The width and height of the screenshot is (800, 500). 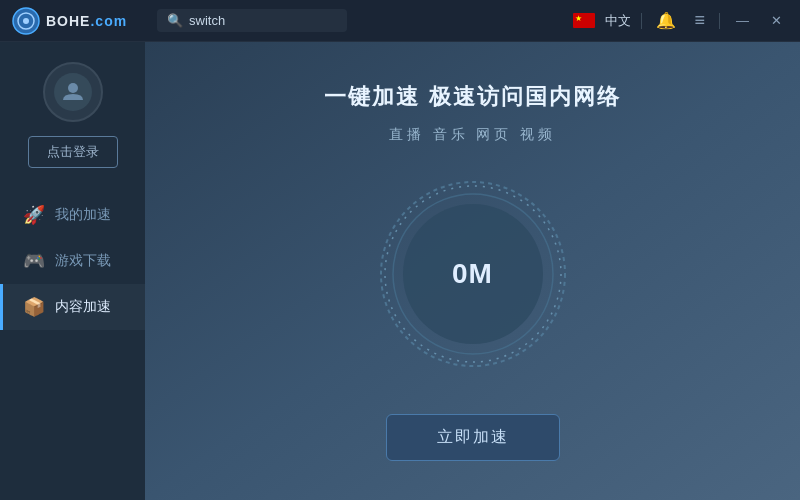 What do you see at coordinates (472, 274) in the screenshot?
I see `meter-value: 0M` at bounding box center [472, 274].